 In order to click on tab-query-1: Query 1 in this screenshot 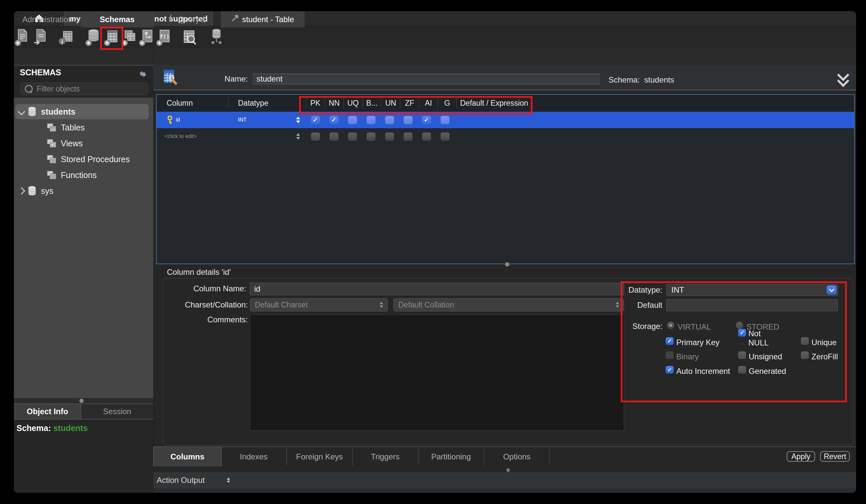, I will do `click(187, 19)`.